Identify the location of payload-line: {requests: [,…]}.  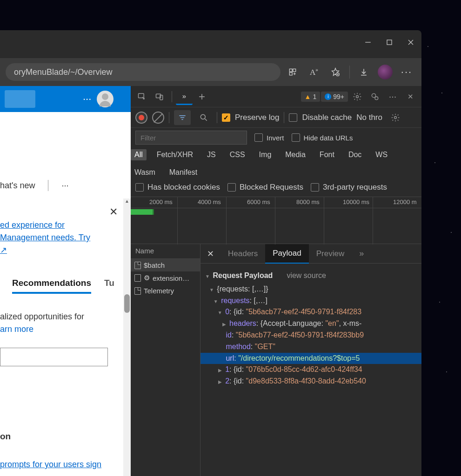
(314, 289).